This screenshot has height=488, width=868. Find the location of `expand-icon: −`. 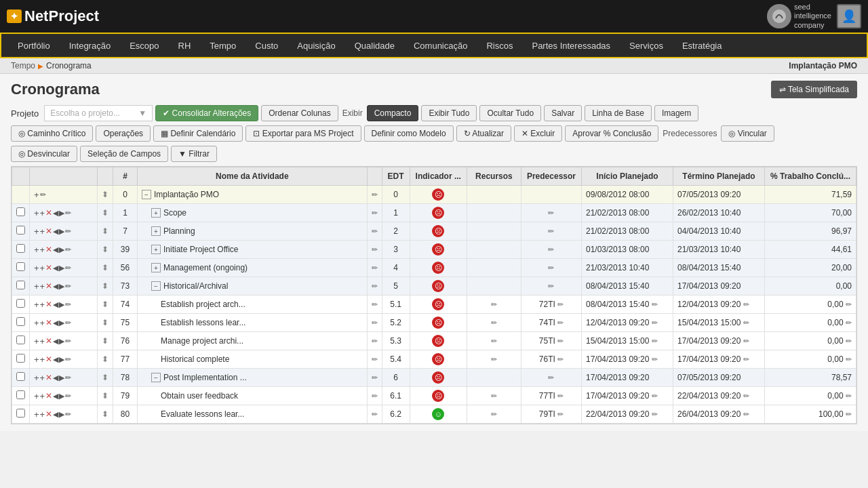

expand-icon: − is located at coordinates (156, 286).